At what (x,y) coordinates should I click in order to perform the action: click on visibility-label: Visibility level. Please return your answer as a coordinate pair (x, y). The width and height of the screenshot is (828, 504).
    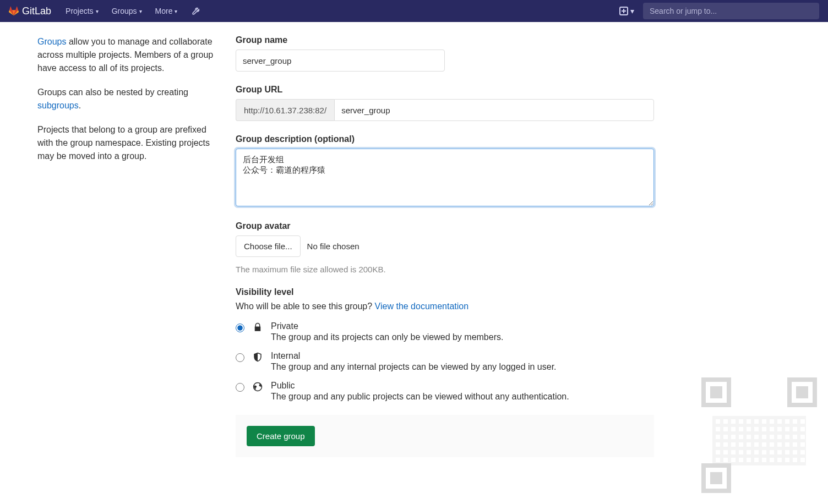
    Looking at the image, I should click on (445, 292).